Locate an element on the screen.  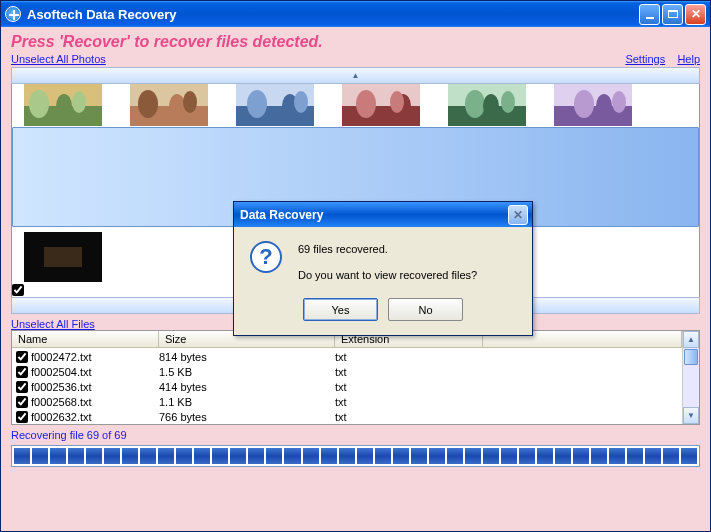
help-link: Help is located at coordinates (688, 59).